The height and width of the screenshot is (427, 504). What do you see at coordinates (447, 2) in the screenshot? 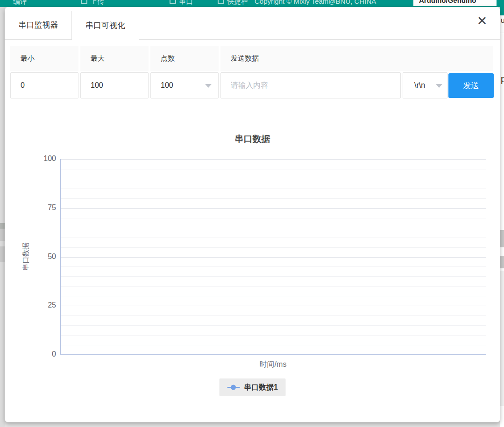
I see `board-selector-label: Arduino/Genuino` at bounding box center [447, 2].